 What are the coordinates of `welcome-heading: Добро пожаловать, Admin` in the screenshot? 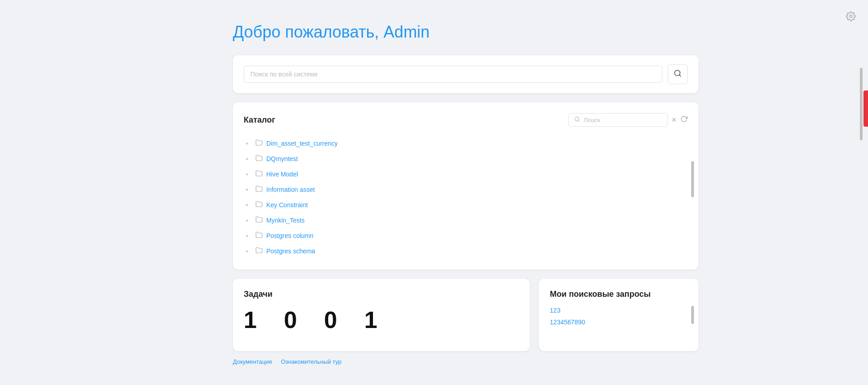 It's located at (466, 32).